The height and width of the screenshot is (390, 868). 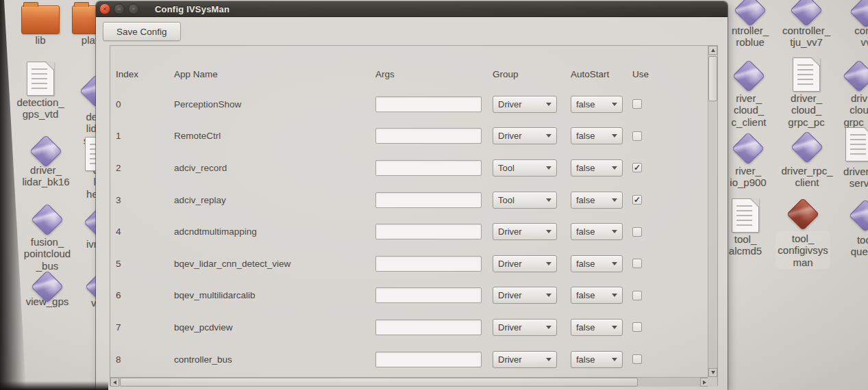 What do you see at coordinates (47, 238) in the screenshot?
I see `desktop-icon: fusion_ pointcloud _bus` at bounding box center [47, 238].